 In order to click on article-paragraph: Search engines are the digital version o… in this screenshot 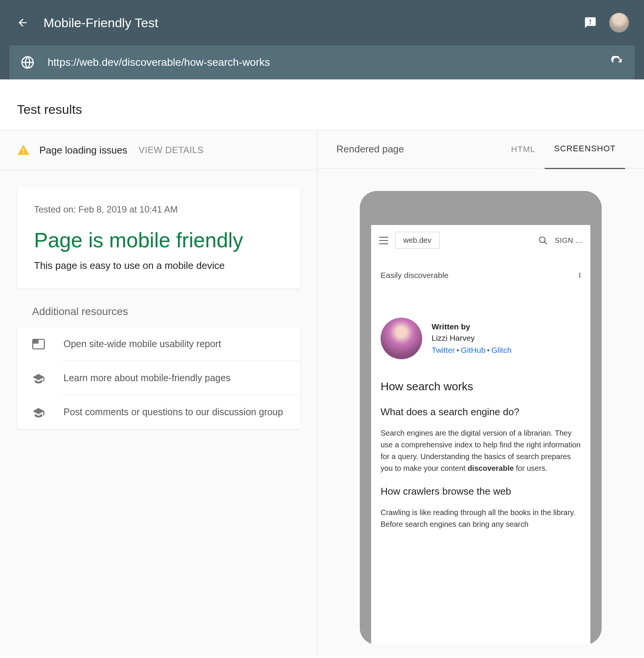, I will do `click(481, 451)`.